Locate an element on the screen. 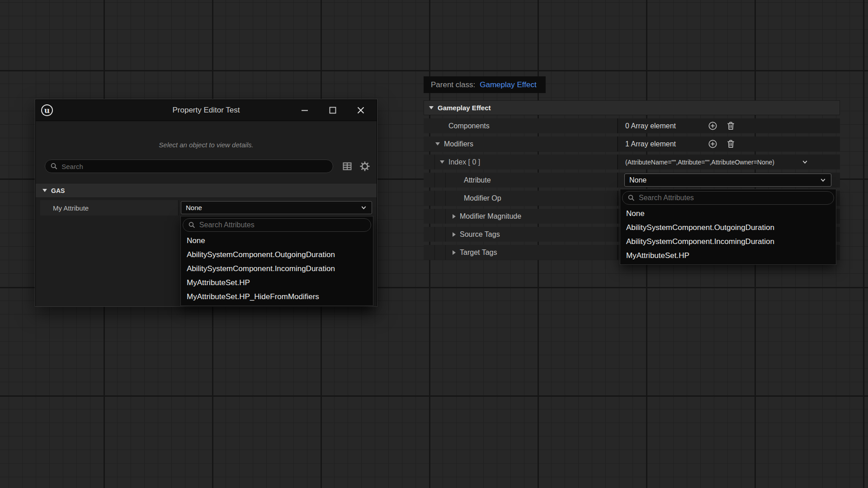 Image resolution: width=868 pixels, height=488 pixels. row-label: Components is located at coordinates (469, 126).